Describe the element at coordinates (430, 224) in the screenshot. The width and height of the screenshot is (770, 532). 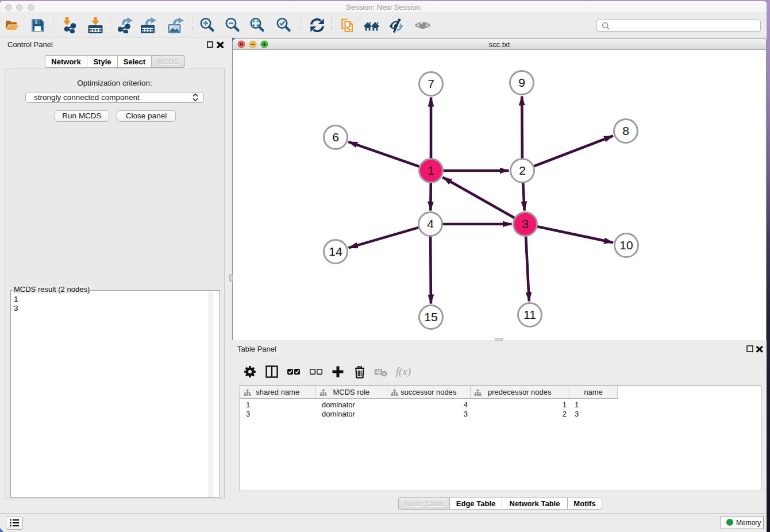
I see `svg-text: 4` at that location.